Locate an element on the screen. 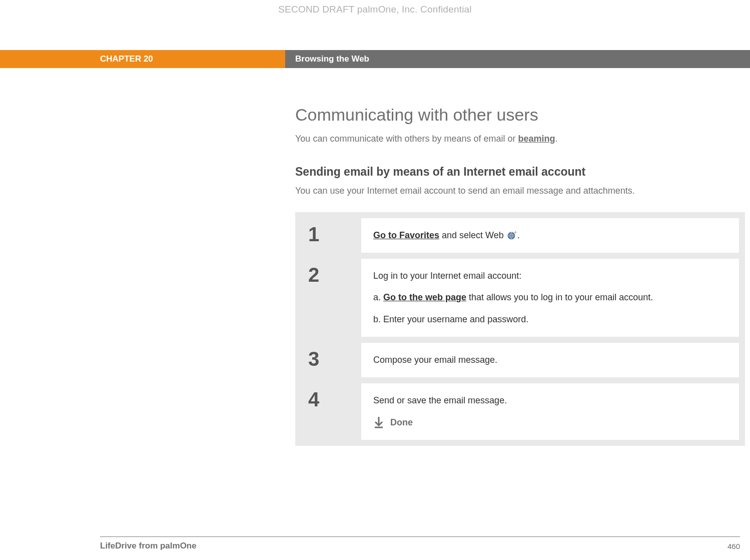 This screenshot has width=750, height=560. step-text: and select Web is located at coordinates (473, 235).